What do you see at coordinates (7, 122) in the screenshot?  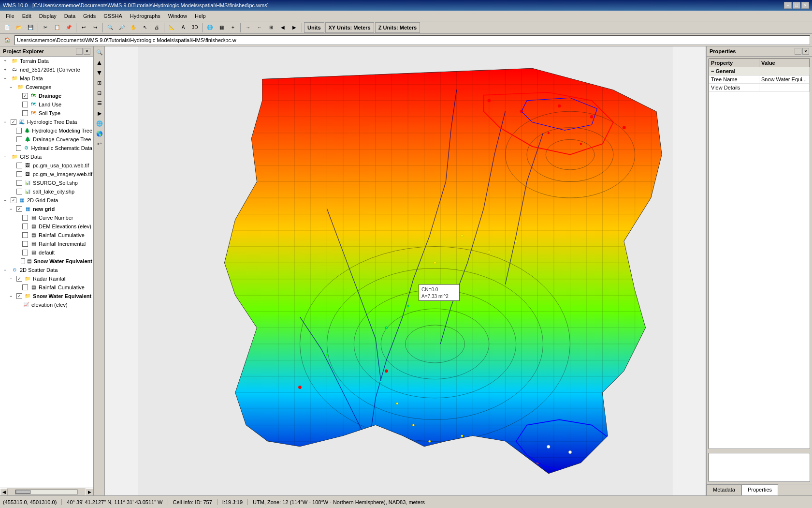 I see `toggle-hydro-data: −` at bounding box center [7, 122].